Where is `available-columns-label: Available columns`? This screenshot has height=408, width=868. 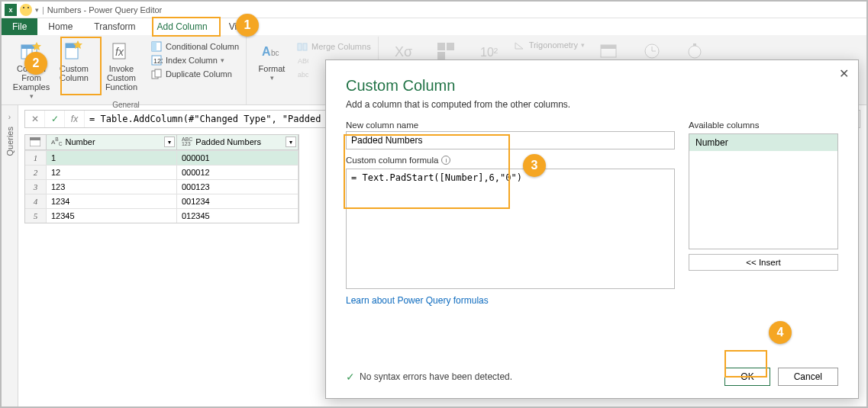
available-columns-label: Available columns is located at coordinates (763, 125).